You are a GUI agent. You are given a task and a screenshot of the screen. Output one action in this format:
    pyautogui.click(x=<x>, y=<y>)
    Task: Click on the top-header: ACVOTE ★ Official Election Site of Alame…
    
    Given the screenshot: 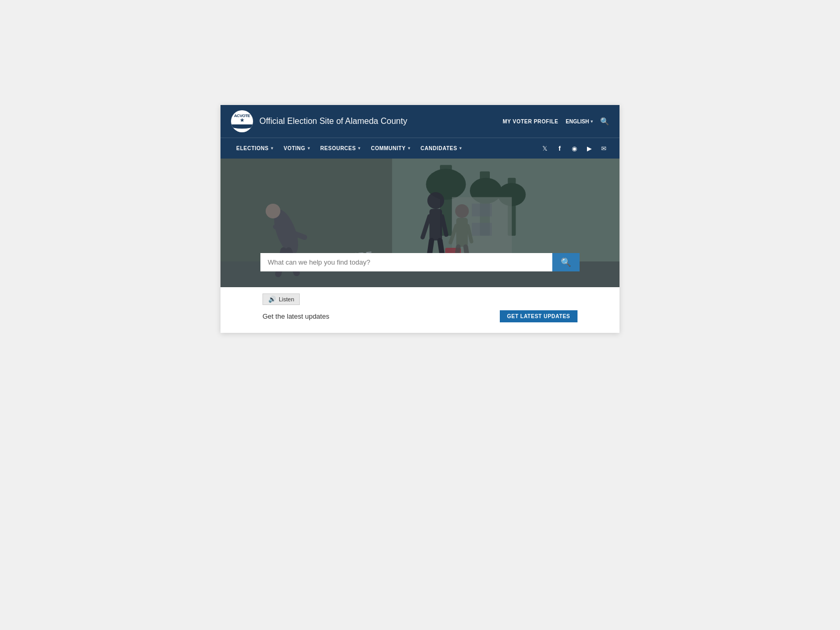 What is the action you would take?
    pyautogui.click(x=420, y=121)
    